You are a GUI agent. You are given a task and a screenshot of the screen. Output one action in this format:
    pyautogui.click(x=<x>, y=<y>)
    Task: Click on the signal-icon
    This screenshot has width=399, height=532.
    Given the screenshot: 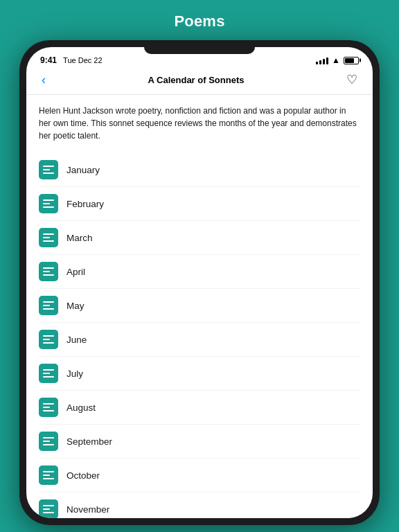 What is the action you would take?
    pyautogui.click(x=322, y=60)
    